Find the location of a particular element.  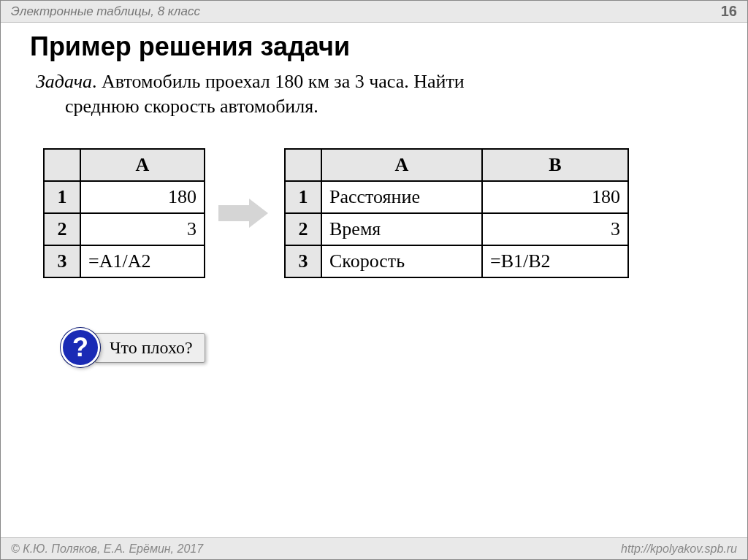

question-callout: ? Что плохо? is located at coordinates (133, 348).